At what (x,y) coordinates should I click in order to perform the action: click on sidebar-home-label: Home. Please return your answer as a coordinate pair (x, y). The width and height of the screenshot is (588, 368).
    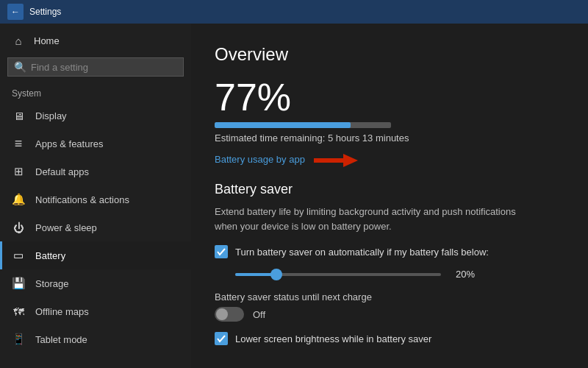
    Looking at the image, I should click on (47, 41).